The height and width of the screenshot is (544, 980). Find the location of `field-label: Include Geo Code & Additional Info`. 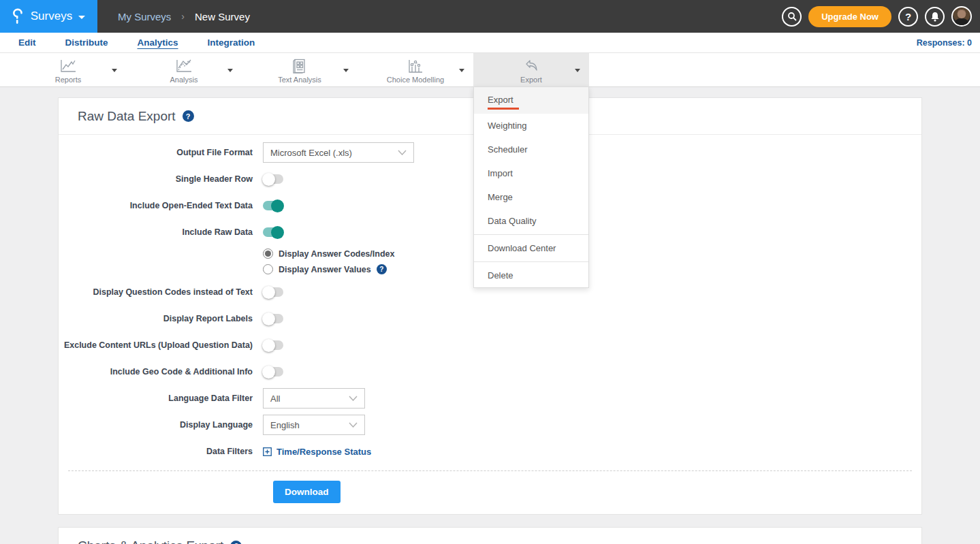

field-label: Include Geo Code & Additional Info is located at coordinates (161, 372).